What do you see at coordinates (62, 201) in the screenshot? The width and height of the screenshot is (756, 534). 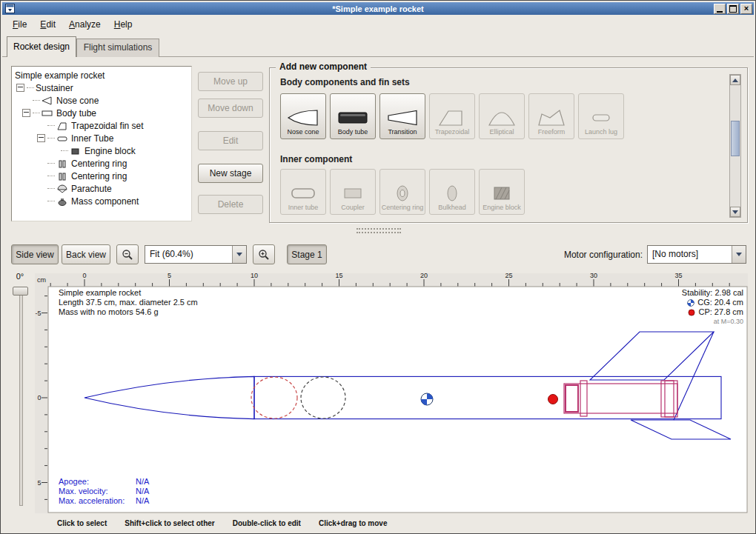 I see `mass-component-icon` at bounding box center [62, 201].